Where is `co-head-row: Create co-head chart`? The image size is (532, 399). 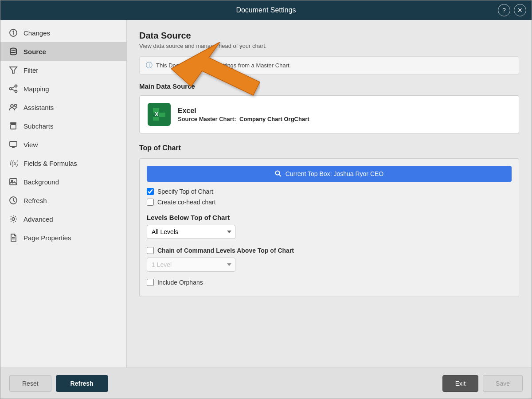
co-head-row: Create co-head chart is located at coordinates (329, 202).